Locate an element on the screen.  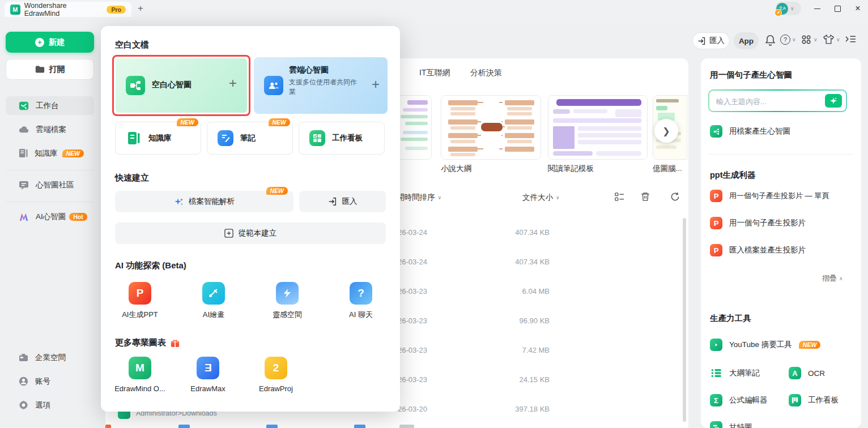
new-document-button: + 新建 is located at coordinates (50, 42).